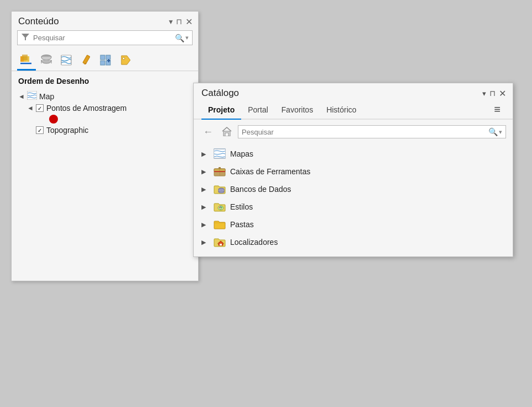 The height and width of the screenshot is (407, 532). What do you see at coordinates (220, 154) in the screenshot?
I see `mapas-icon` at bounding box center [220, 154].